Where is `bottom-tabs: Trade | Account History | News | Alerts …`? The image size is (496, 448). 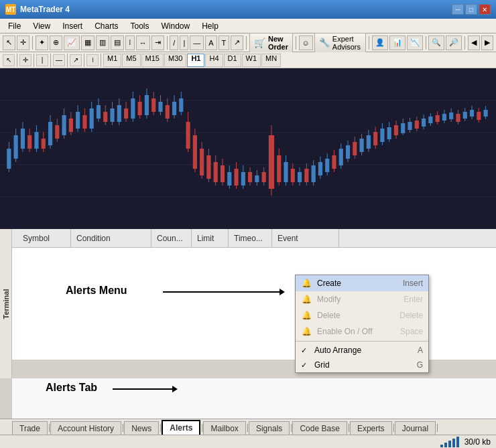 bottom-tabs: Trade | Account History | News | Alerts … is located at coordinates (248, 427).